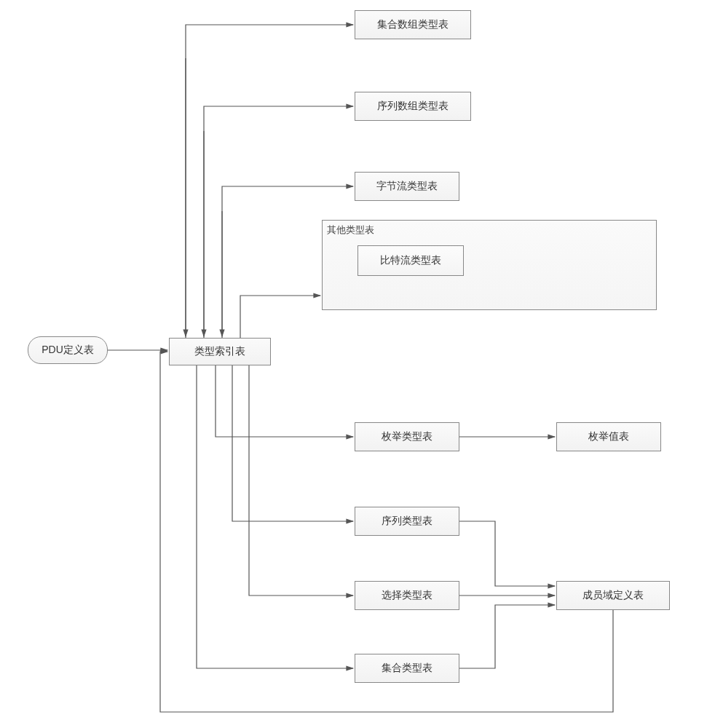 Image resolution: width=715 pixels, height=728 pixels. Describe the element at coordinates (489, 265) in the screenshot. I see `other-types-container: 其他类型表 比特流类型表` at that location.